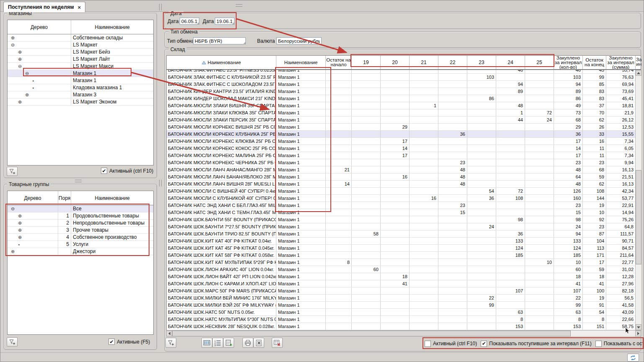 This screenshot has height=362, width=644. I want to click on column-header-start-balance: Остаток на начало, so click(339, 62).